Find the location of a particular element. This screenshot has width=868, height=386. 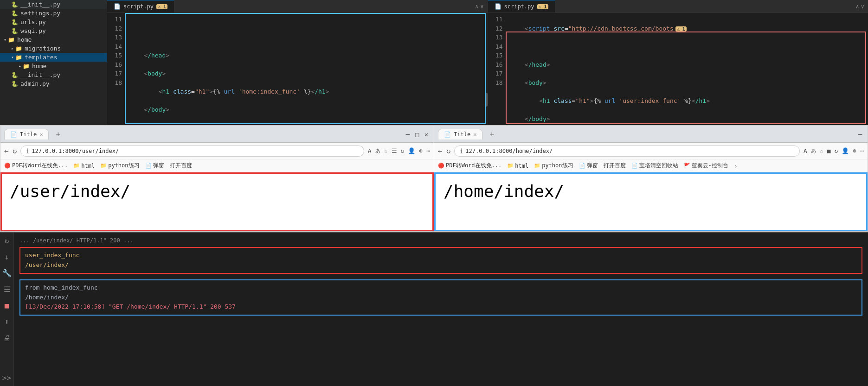

address-bar: ℹ 127.0.0.1:8000/user/index/ is located at coordinates (192, 151).